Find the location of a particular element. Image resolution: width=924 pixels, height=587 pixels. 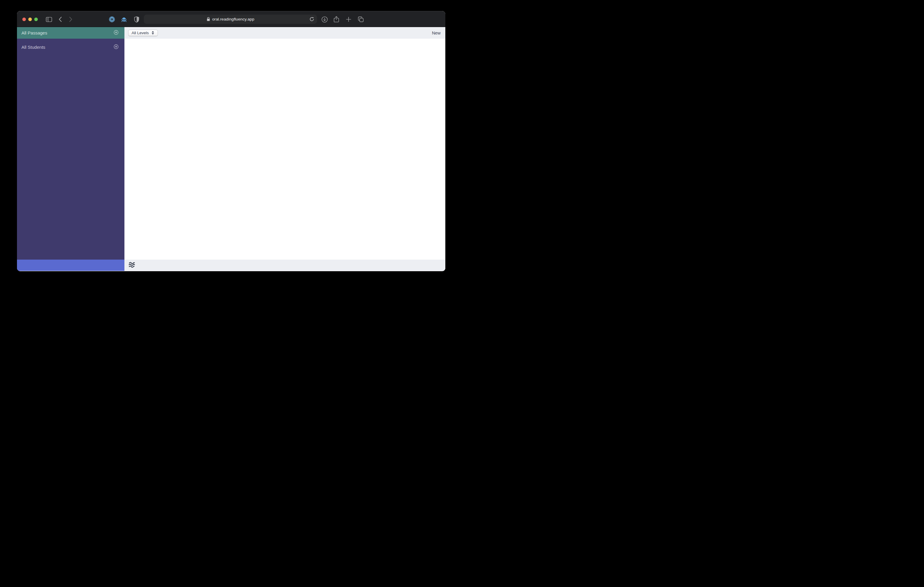

sidebar-item-all-passages: All Passages is located at coordinates (71, 33).